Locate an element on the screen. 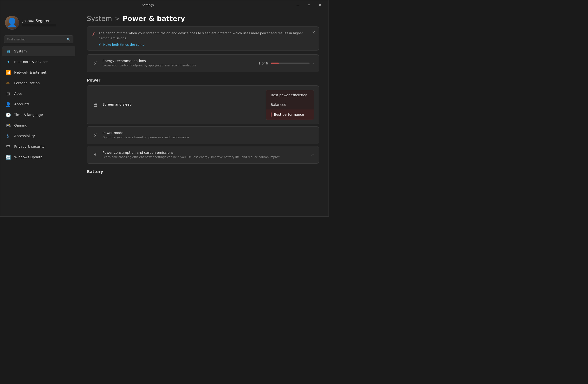 Image resolution: width=588 pixels, height=384 pixels. screen-sleep-content: Screen and sleep is located at coordinates (182, 105).